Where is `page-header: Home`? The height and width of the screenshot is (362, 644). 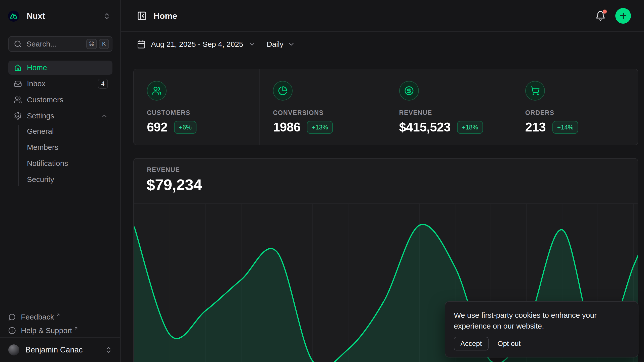 page-header: Home is located at coordinates (383, 16).